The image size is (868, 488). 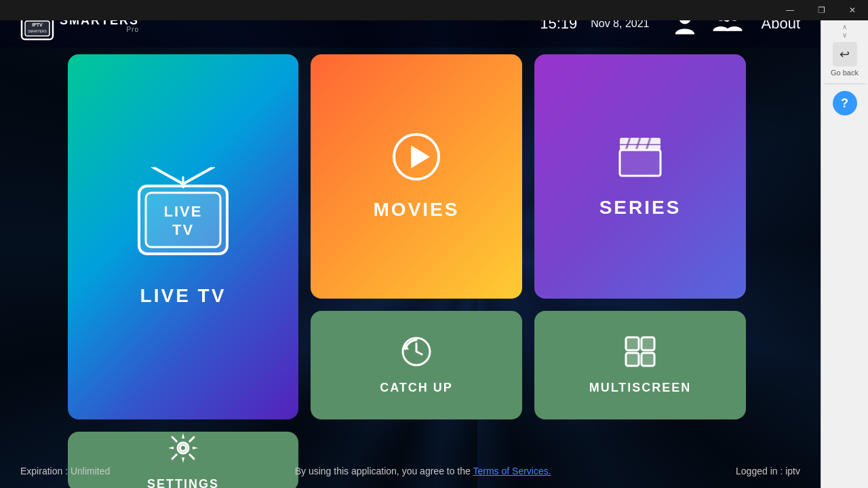 I want to click on multiscreen-label: MULTISCREEN, so click(x=640, y=388).